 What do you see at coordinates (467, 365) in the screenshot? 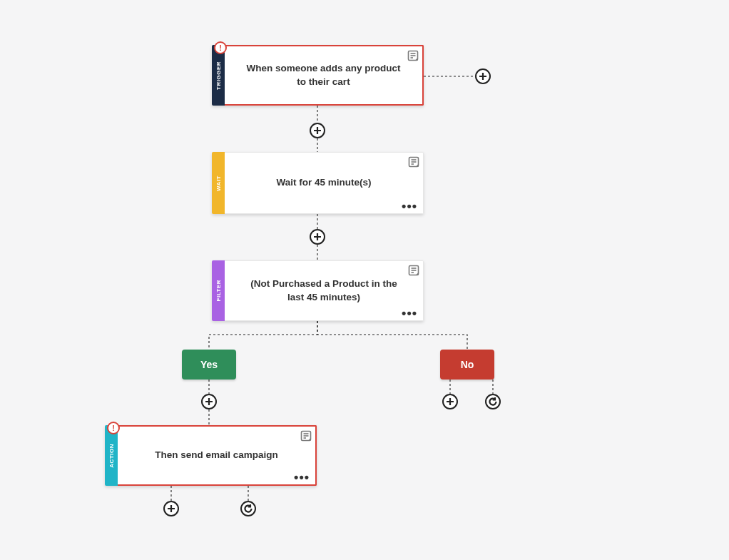
I see `branch-no: No` at bounding box center [467, 365].